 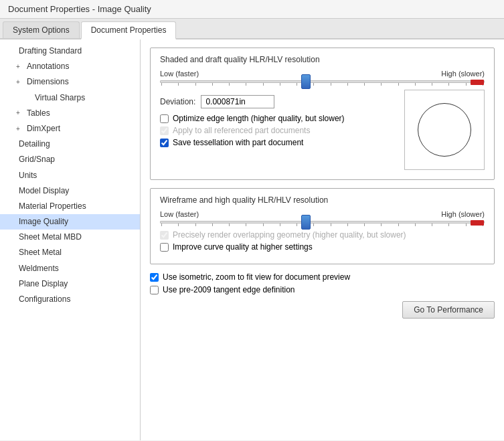 I want to click on slider1-high-label: High (slower), so click(x=463, y=74).